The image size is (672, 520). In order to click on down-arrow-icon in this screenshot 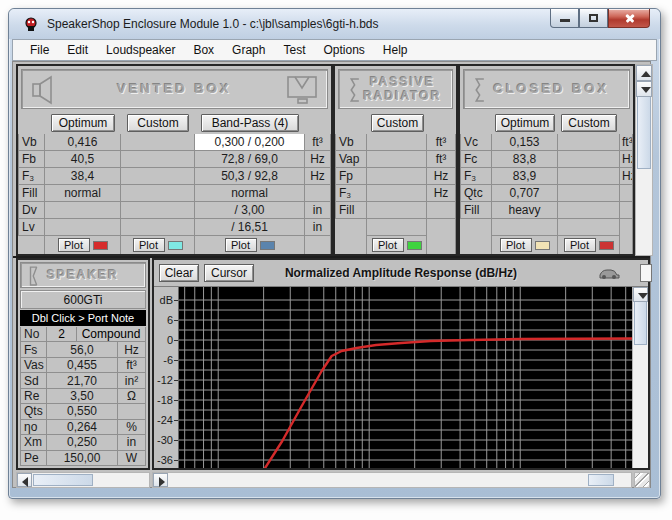, I will do `click(643, 296)`.